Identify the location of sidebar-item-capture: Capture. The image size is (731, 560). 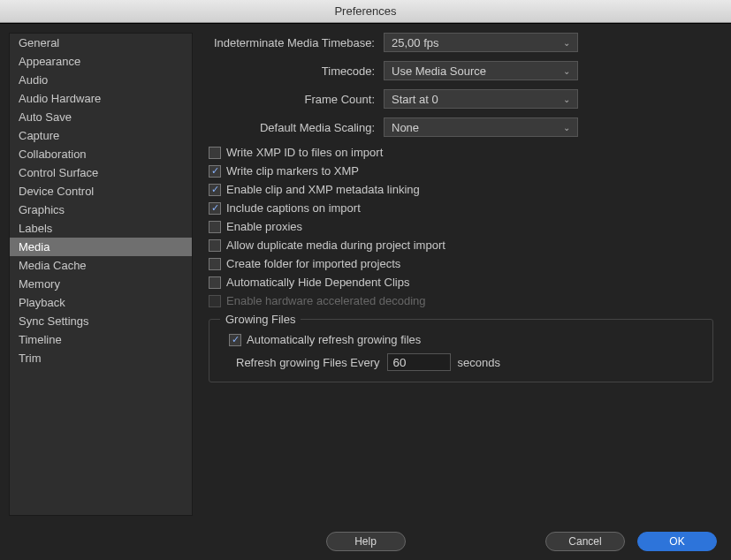
(101, 136).